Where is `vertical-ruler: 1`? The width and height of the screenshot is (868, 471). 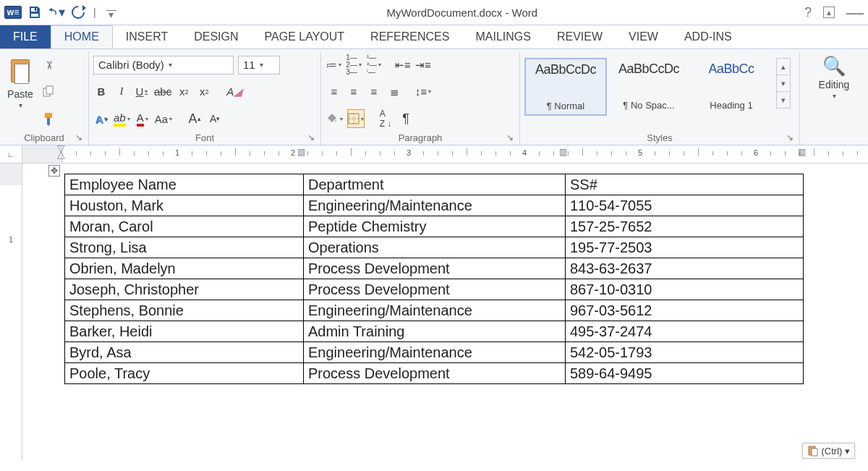 vertical-ruler: 1 is located at coordinates (12, 312).